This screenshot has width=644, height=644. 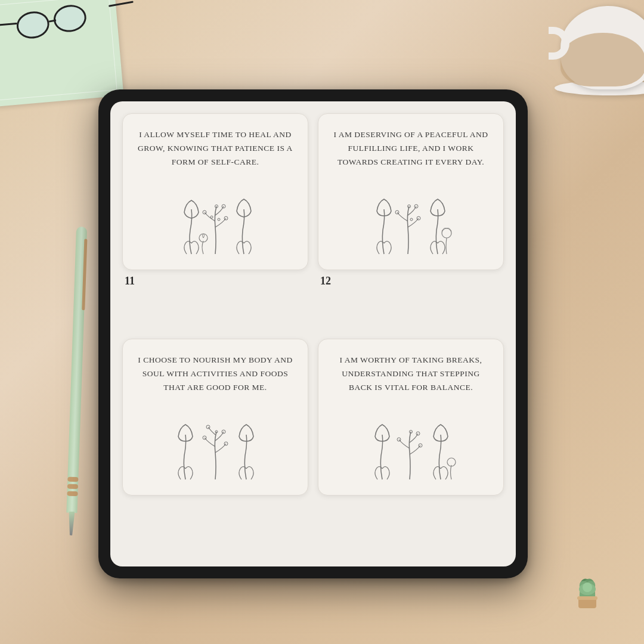 What do you see at coordinates (215, 221) in the screenshot?
I see `card-wrapper-11: I ALLOW MYSELF TIME TO HEAL AND GROW, KN…` at bounding box center [215, 221].